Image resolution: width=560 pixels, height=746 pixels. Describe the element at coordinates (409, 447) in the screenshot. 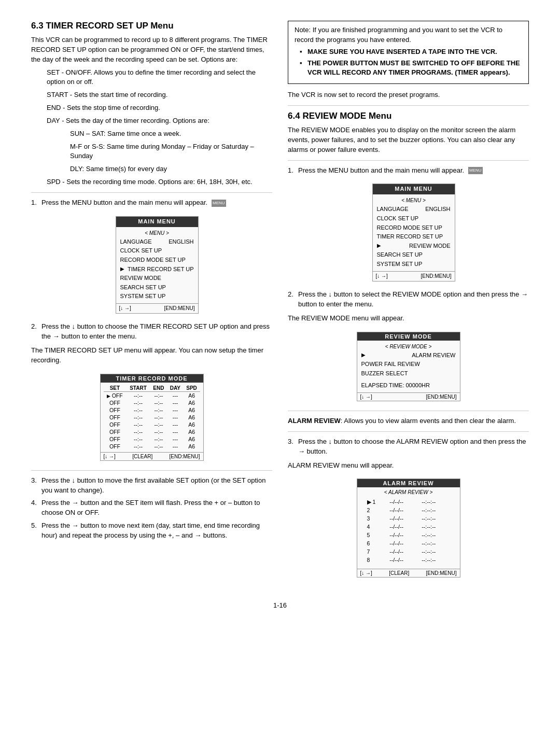

I see `step-3-right: 3. Press the ↓ button to choose the ALAR…` at that location.